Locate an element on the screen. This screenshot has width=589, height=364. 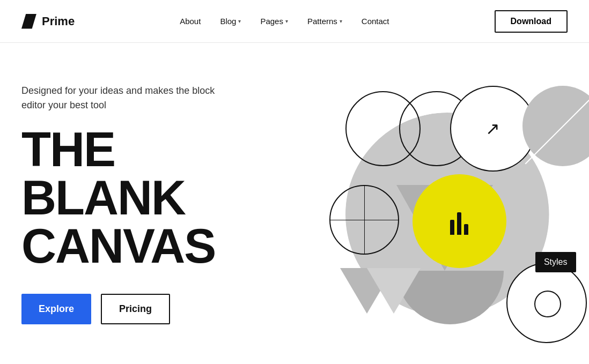
bars-icon is located at coordinates (459, 221).